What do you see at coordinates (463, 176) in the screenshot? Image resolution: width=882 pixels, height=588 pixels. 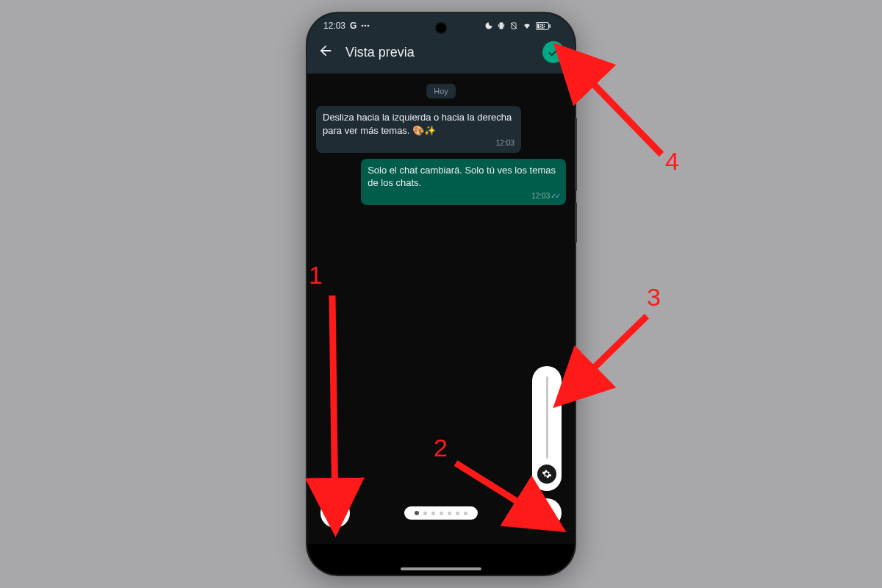 I see `message-text: Solo el chat cambiará. Solo tú ves los t…` at bounding box center [463, 176].